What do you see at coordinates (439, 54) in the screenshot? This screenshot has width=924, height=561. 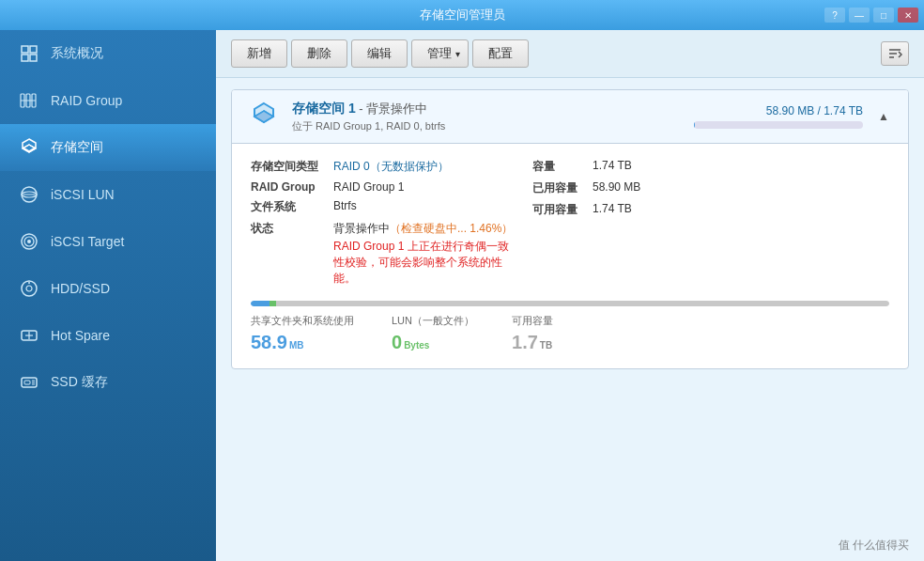 I see `manage-label: 管理` at bounding box center [439, 54].